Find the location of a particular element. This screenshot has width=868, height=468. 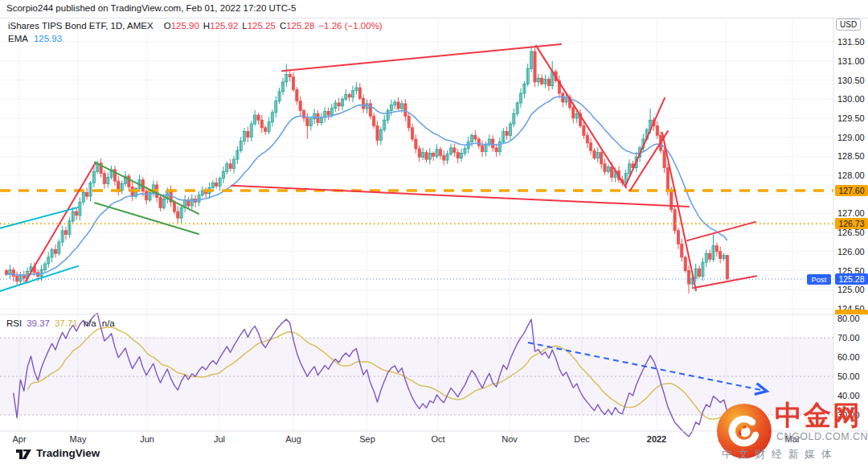

attribution: Scorpio244 published on TradingView.com,… is located at coordinates (151, 8).